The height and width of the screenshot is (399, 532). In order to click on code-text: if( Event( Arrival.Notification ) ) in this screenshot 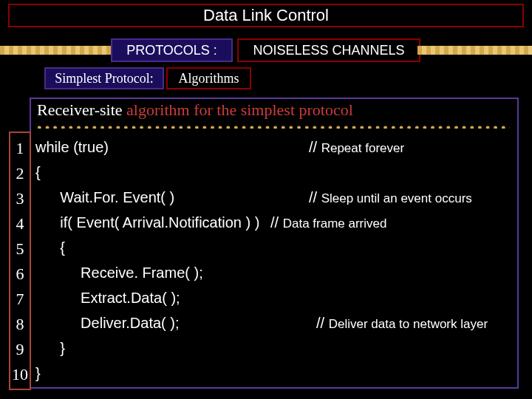, I will do `click(148, 222)`.